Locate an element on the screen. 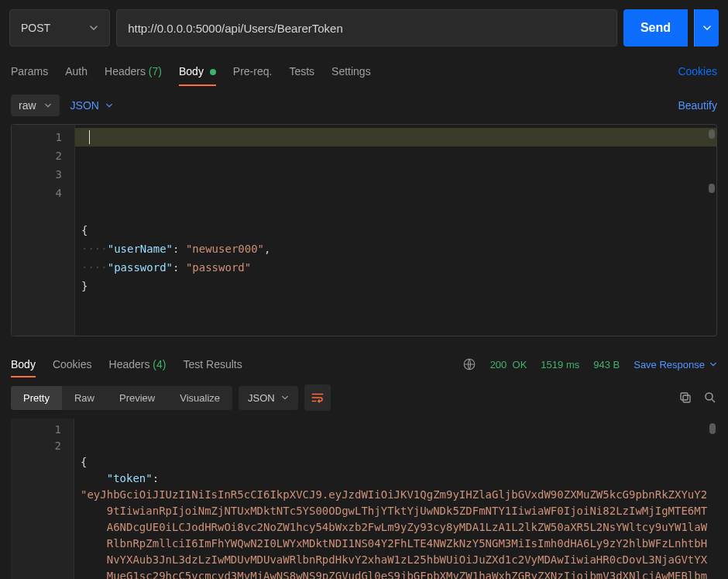 This screenshot has width=728, height=579. send-button: Send is located at coordinates (655, 28).